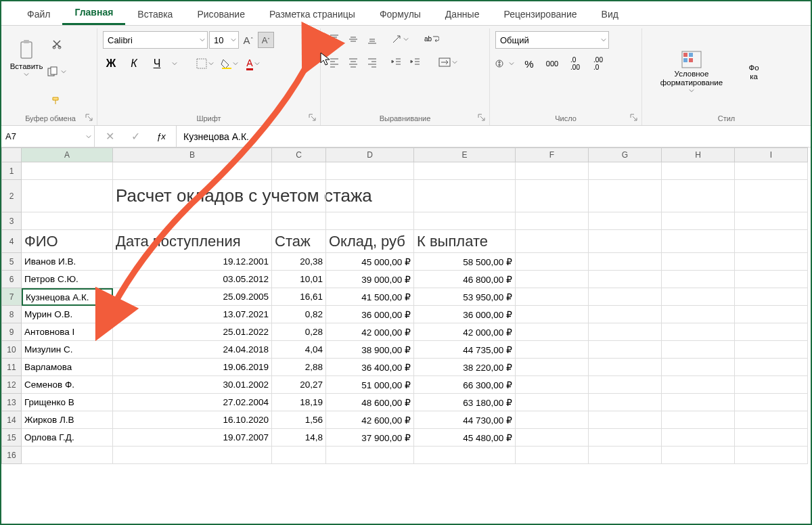  What do you see at coordinates (370, 438) in the screenshot?
I see `cell-D15: 37 900,00 ₽` at bounding box center [370, 438].